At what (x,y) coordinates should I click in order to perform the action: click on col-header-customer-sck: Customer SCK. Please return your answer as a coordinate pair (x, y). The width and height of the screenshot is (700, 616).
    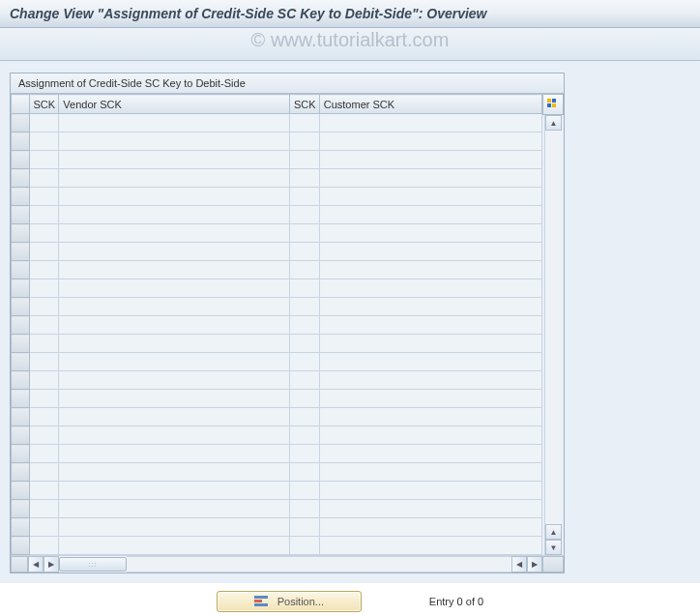
    Looking at the image, I should click on (430, 104).